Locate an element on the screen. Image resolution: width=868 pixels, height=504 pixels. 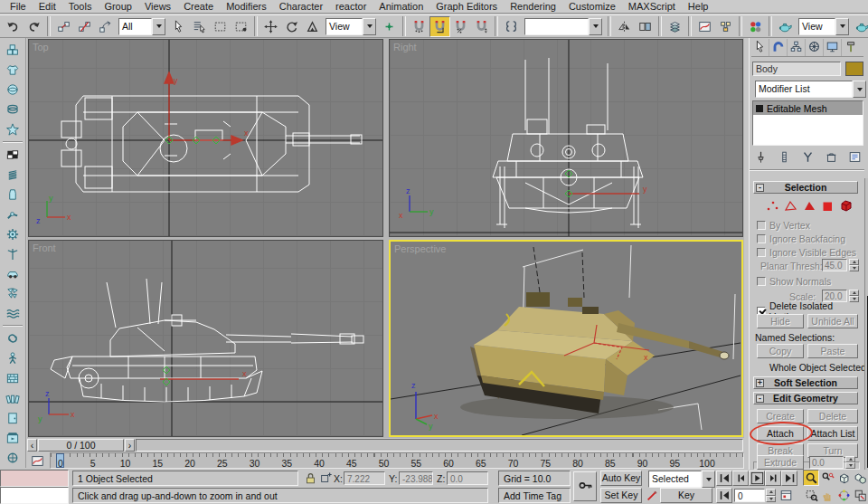
z-coord-field: 0.0 is located at coordinates (467, 478).